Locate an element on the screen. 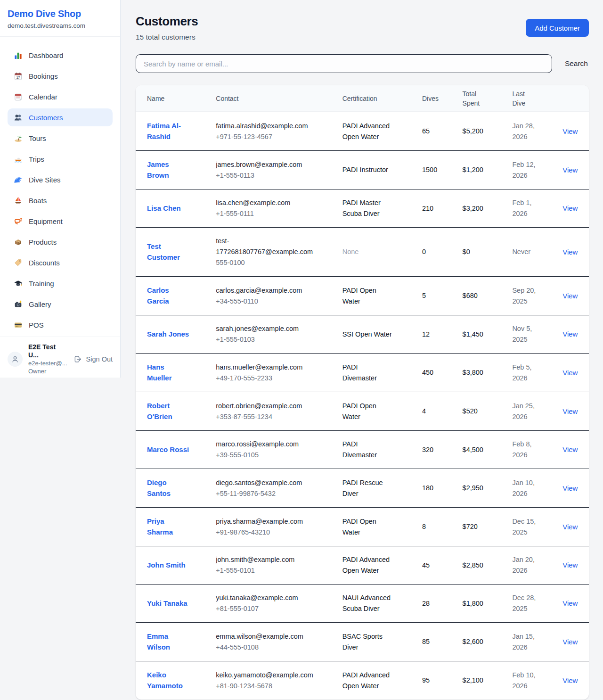  page-header: Customers 15 total customers Add Custome… is located at coordinates (362, 28).